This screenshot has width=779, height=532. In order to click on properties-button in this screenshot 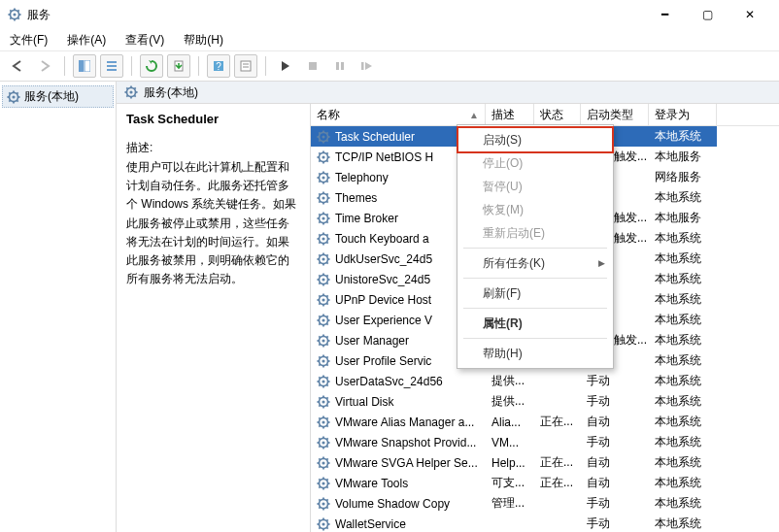, I will do `click(246, 66)`.